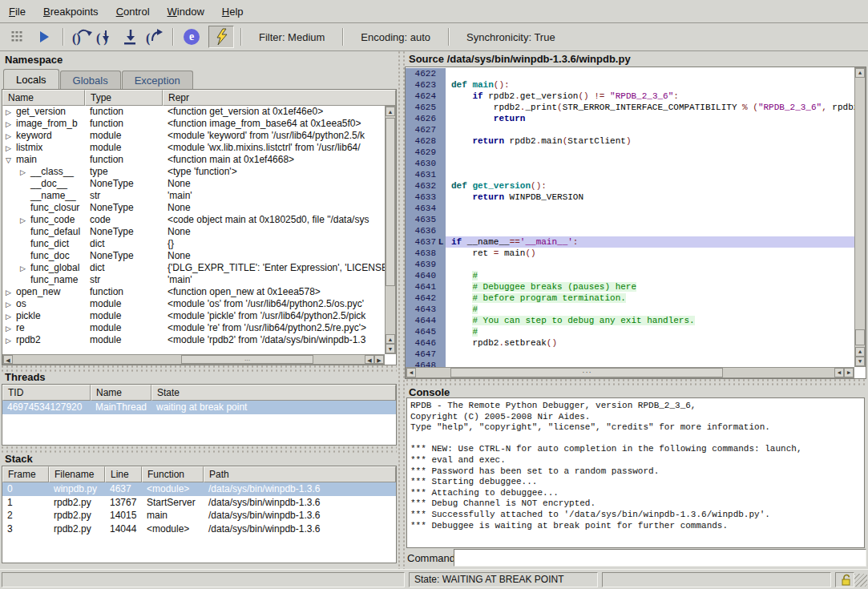 This screenshot has height=589, width=868. Describe the element at coordinates (630, 96) in the screenshot. I see `source-line: 4624 if rpdb2.get_version() != "RPDB_2_3…` at that location.